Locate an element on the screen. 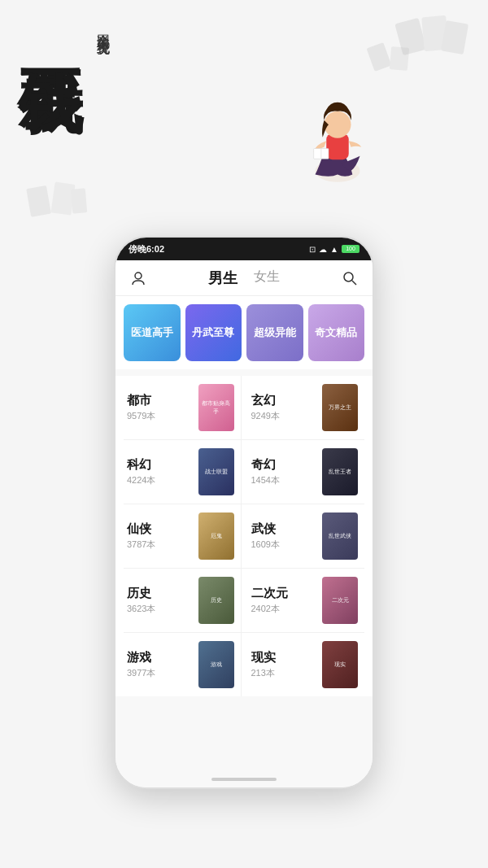  genre-row-4: 历史 3623本 历史 二次元 2402本 is located at coordinates (244, 600).